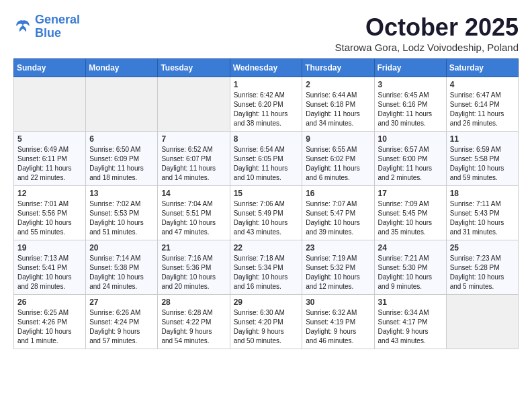 This screenshot has height=411, width=532. What do you see at coordinates (122, 267) in the screenshot?
I see `calendar-cell: 20Sunrise: 7:14 AM Sunset: 5:38 PM Dayli…` at bounding box center [122, 267].